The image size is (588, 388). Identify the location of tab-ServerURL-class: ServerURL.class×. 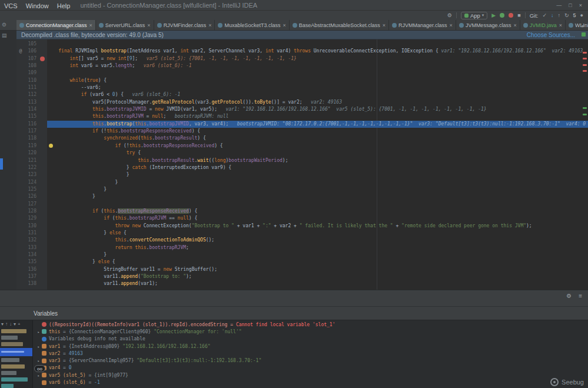
(125, 25).